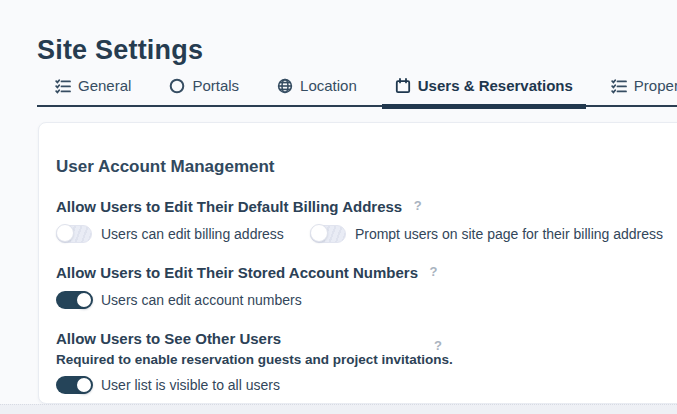 Image resolution: width=677 pixels, height=414 pixels. Describe the element at coordinates (317, 86) in the screenshot. I see `tab-location: Location` at that location.